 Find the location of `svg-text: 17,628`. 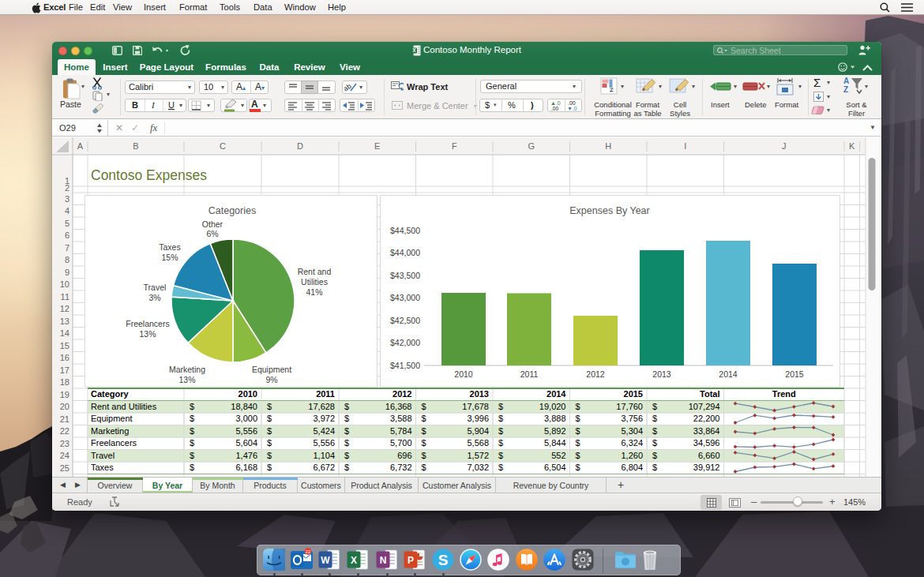

svg-text: 17,628 is located at coordinates (321, 407).